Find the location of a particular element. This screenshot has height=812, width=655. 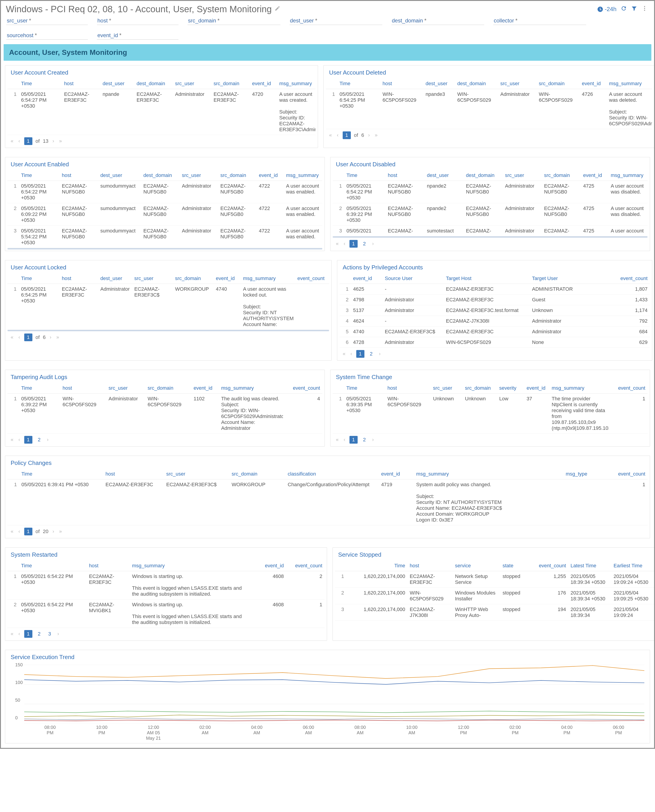

col-header: Target User is located at coordinates (570, 278).